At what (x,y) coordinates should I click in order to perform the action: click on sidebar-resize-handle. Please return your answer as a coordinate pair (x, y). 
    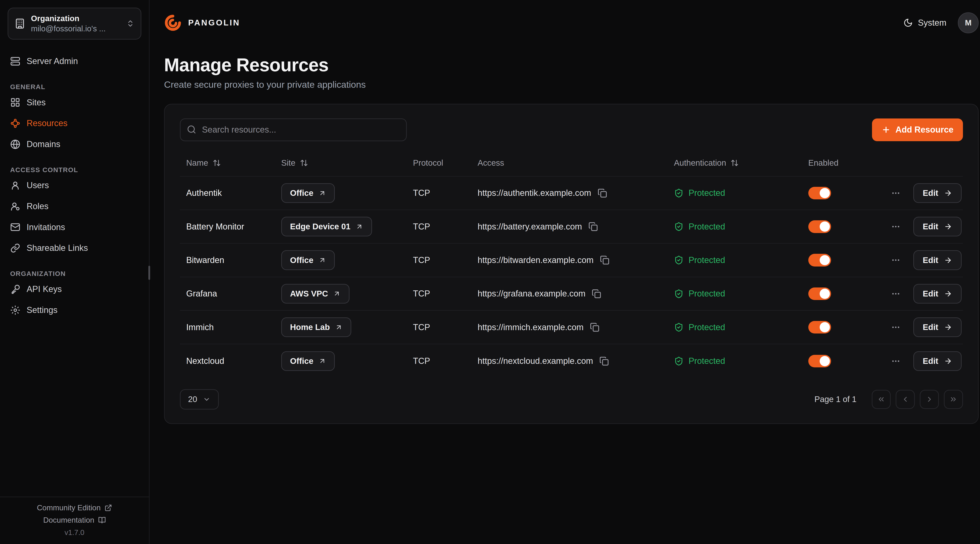
    Looking at the image, I should click on (149, 273).